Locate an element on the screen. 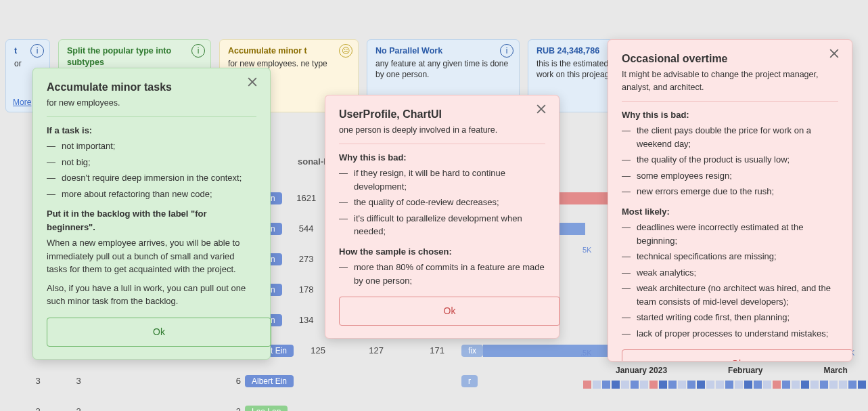  why-bad-list: if they resign, it will be hard to conti… is located at coordinates (442, 202).